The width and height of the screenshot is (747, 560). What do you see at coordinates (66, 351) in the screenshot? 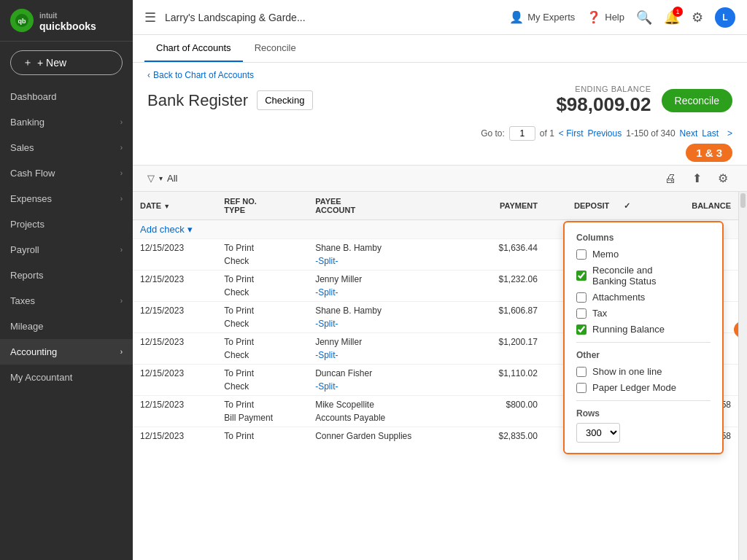
I see `sidebar-item-accounting: Accounting ›` at bounding box center [66, 351].